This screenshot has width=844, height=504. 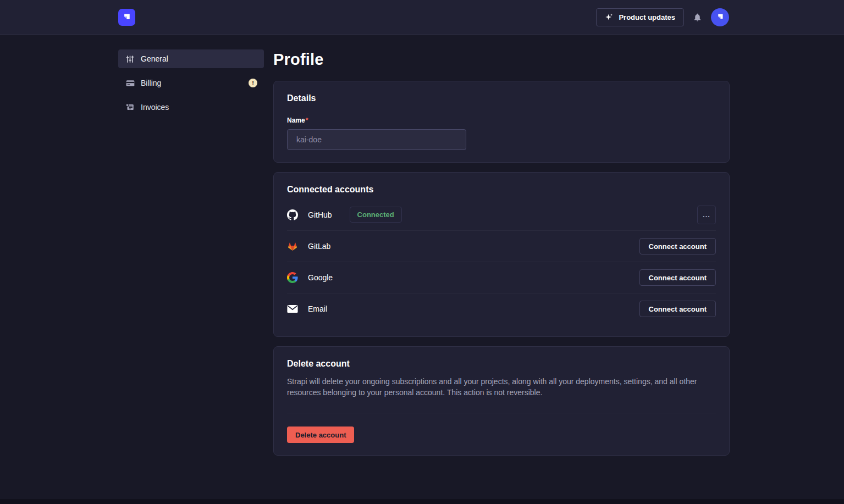 I want to click on top-navbar: Product updates, so click(x=422, y=18).